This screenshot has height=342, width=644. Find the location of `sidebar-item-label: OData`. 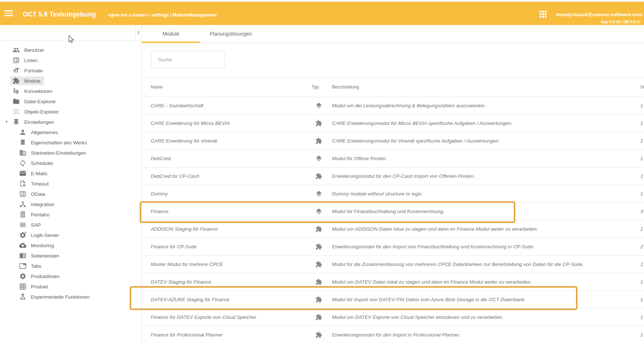

sidebar-item-label: OData is located at coordinates (38, 194).